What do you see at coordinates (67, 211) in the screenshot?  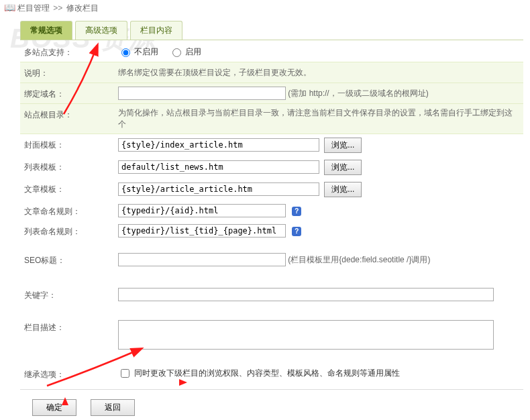 I see `label-article-rule: 文章命名规则：` at bounding box center [67, 211].